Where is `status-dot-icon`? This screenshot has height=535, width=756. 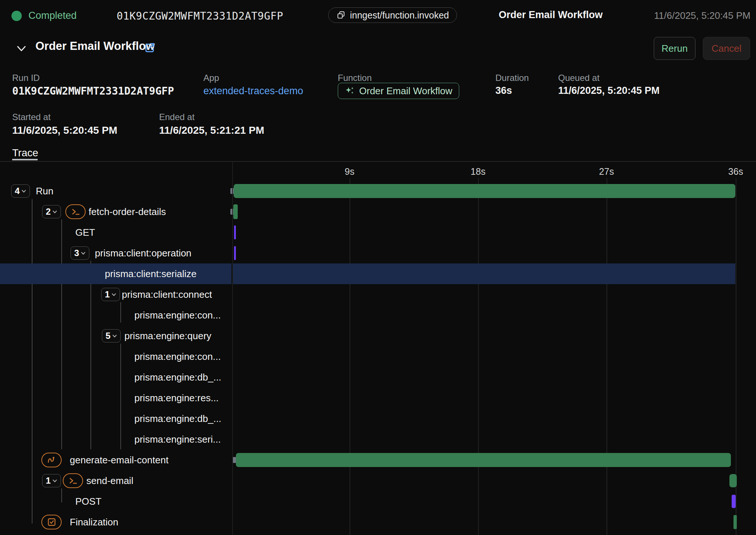
status-dot-icon is located at coordinates (17, 16).